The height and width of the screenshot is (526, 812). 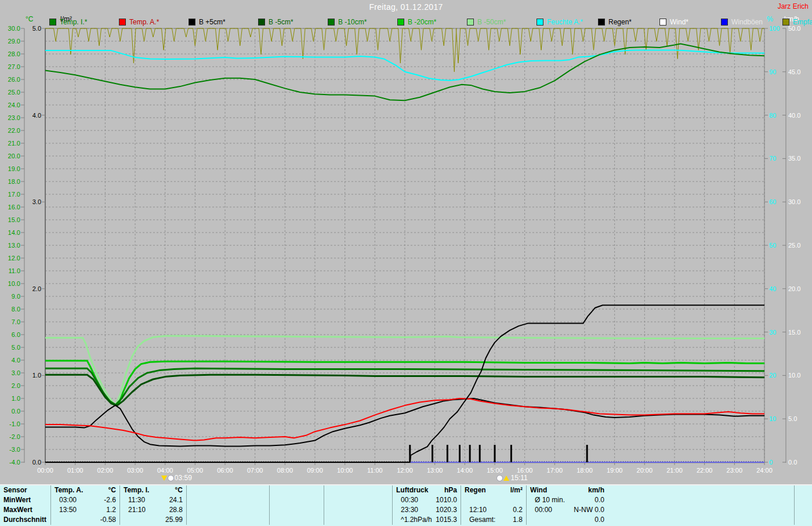 I want to click on svg-text: 24.0, so click(x=14, y=105).